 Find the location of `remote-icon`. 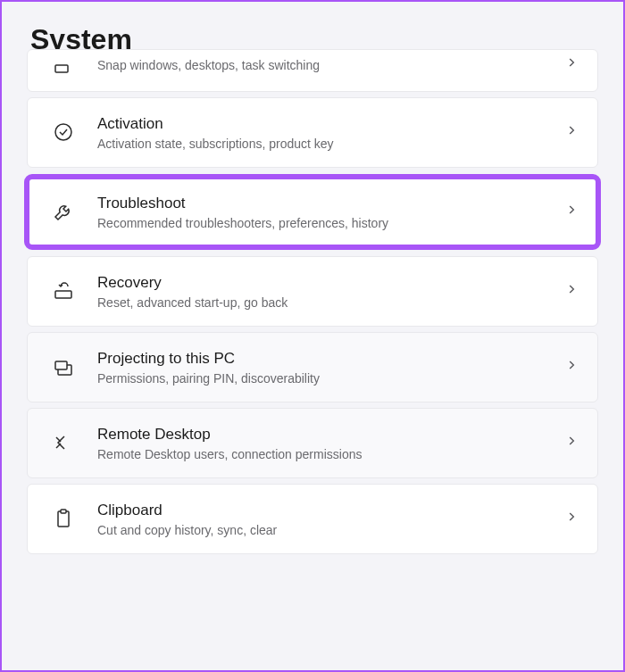

remote-icon is located at coordinates (63, 443).